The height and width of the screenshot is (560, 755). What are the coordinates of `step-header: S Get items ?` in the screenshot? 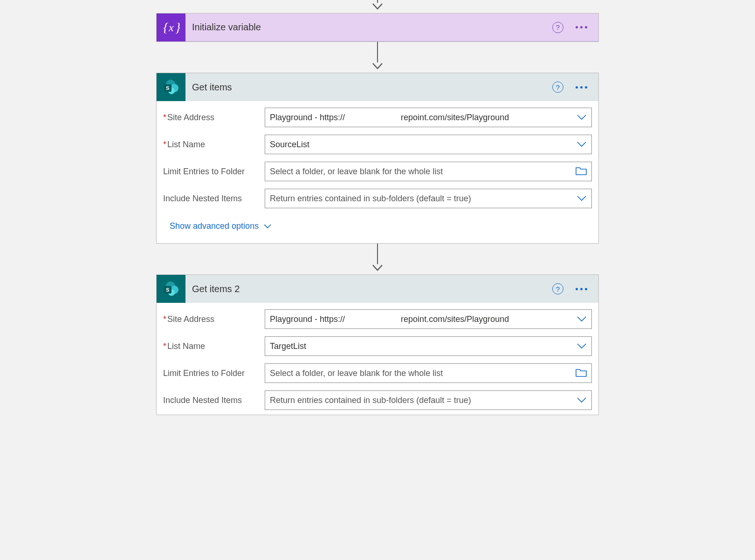 It's located at (378, 87).